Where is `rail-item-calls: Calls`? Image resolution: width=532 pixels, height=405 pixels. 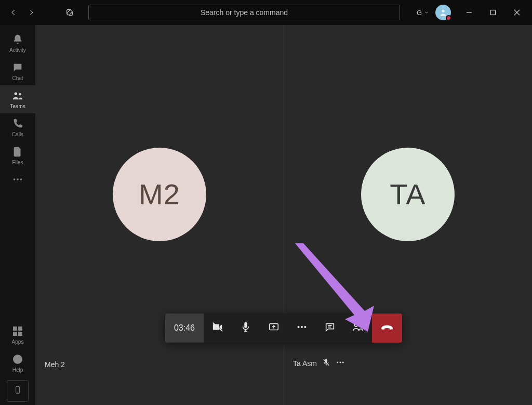
rail-item-calls: Calls is located at coordinates (18, 127).